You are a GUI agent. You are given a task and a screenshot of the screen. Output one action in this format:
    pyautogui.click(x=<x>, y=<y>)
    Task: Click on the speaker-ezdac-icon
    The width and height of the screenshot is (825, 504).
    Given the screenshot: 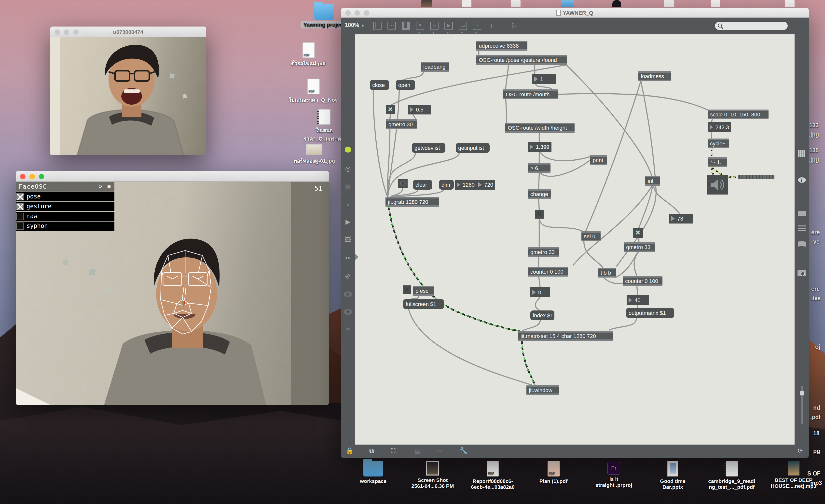 What is the action you would take?
    pyautogui.click(x=717, y=185)
    